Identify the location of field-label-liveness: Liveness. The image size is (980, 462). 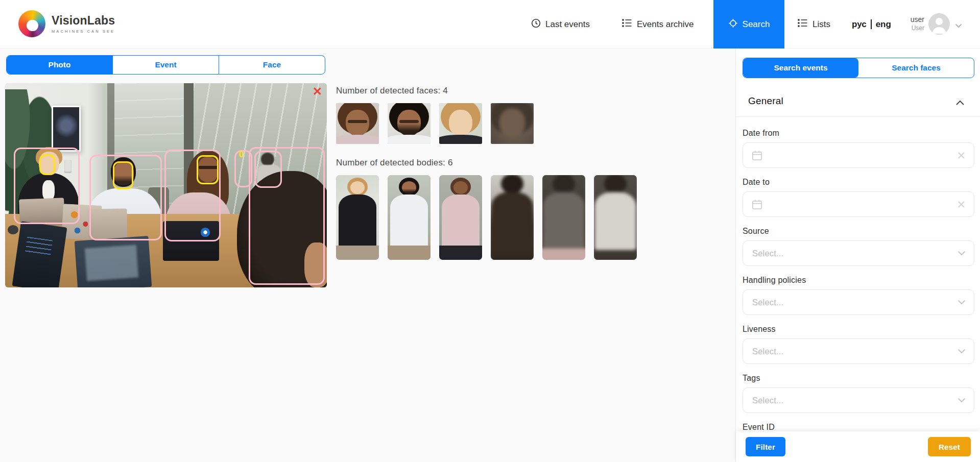
(858, 330).